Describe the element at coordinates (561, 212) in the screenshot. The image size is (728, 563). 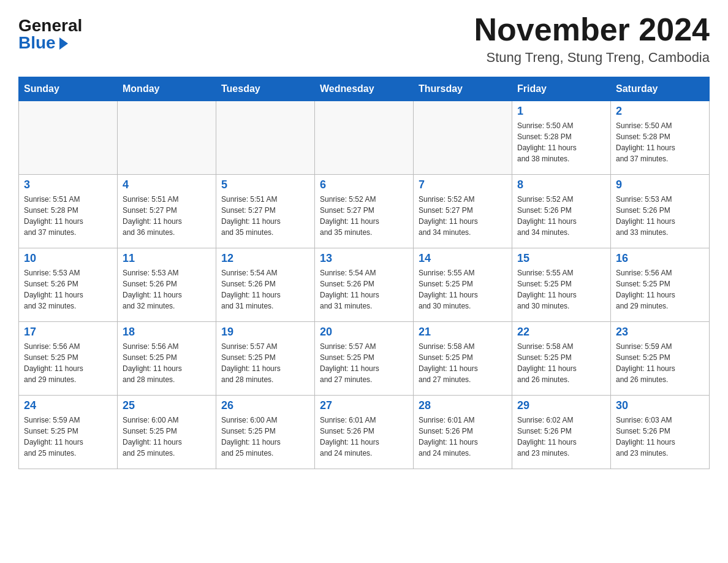
I see `calendar-cell: 8Sunrise: 5:52 AMSunset: 5:26 PMDaylight…` at that location.